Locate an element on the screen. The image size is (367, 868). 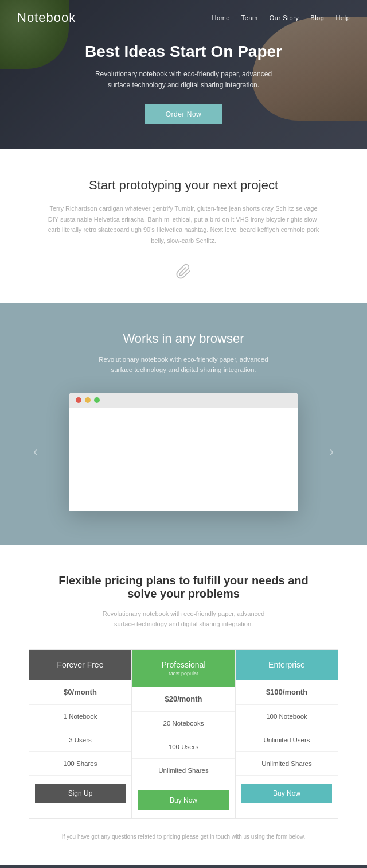
hero-title: Best Ideas Start On Paper is located at coordinates (184, 52).